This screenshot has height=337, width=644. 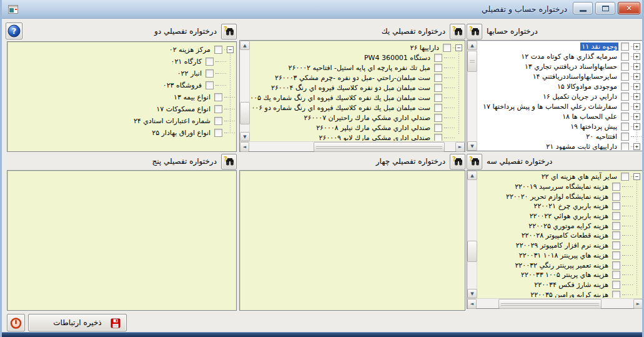 What do you see at coordinates (560, 294) in the screenshot?
I see `tree-row: هزينه كرايه ورامين ۲۲۰۰۳۵` at bounding box center [560, 294].